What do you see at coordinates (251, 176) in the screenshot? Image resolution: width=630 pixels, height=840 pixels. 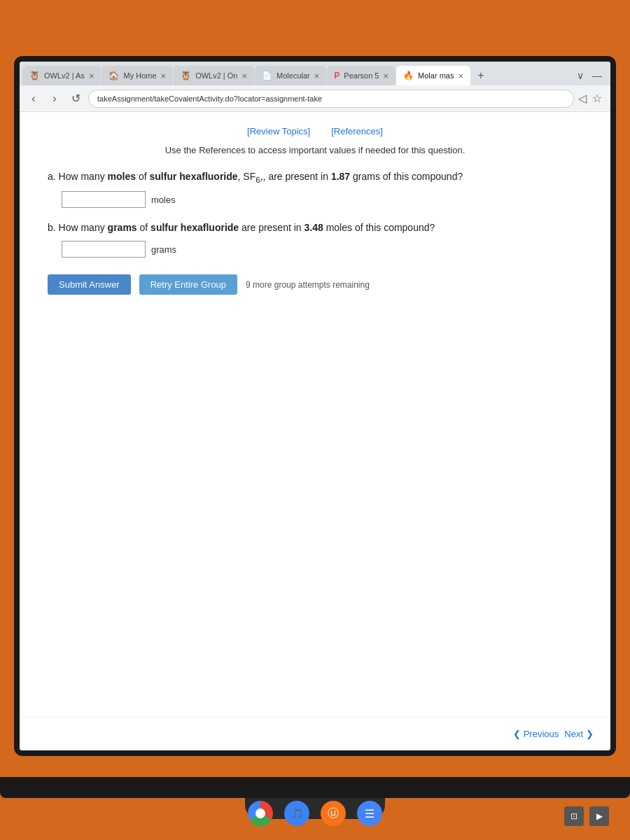 I see `question-a-formula: , SF6,` at bounding box center [251, 176].